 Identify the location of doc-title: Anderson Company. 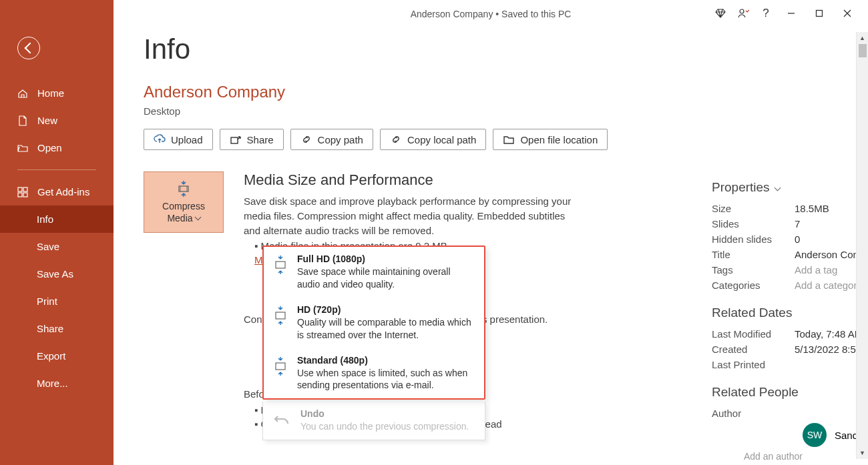
(506, 92).